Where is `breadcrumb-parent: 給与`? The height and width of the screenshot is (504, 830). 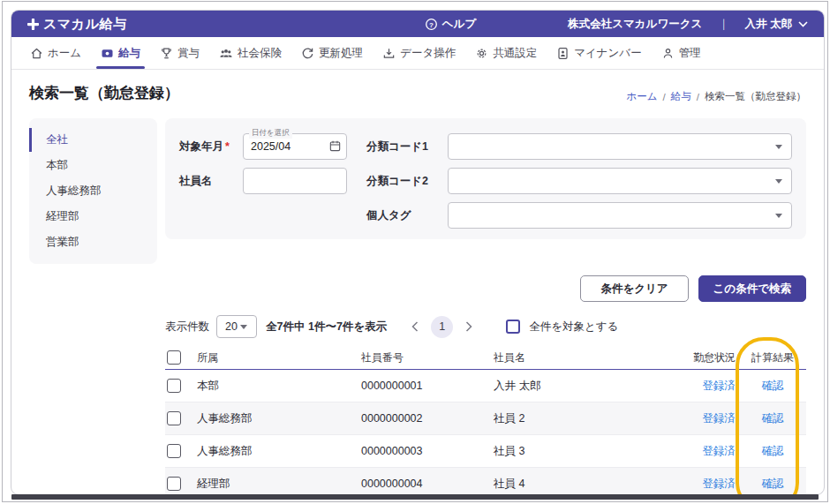
breadcrumb-parent: 給与 is located at coordinates (682, 97).